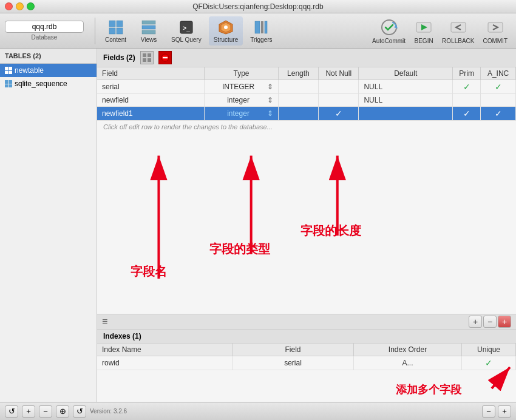  Describe the element at coordinates (489, 412) in the screenshot. I see `decrease-button: −` at that location.